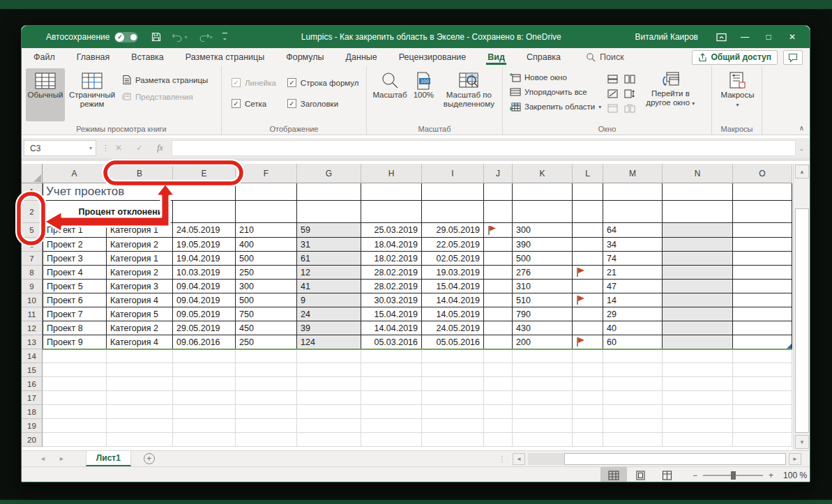  I want to click on cell-A2: Процент отклонения:, so click(107, 212).